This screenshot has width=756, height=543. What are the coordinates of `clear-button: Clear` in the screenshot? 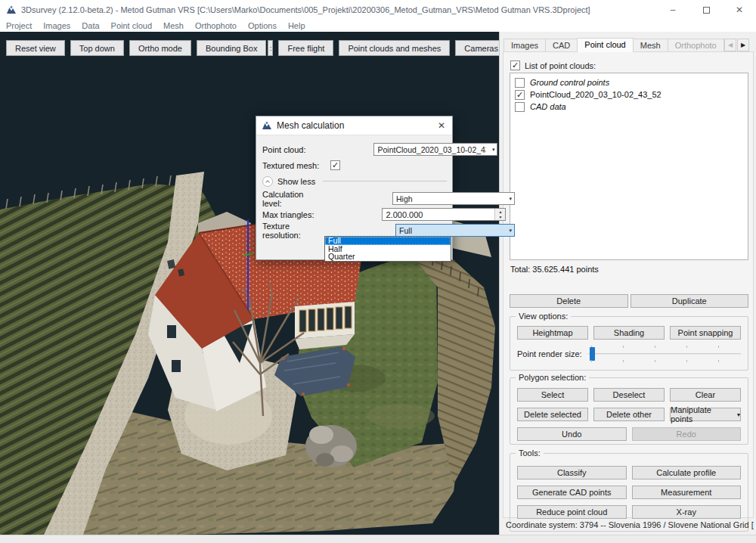 It's located at (705, 395).